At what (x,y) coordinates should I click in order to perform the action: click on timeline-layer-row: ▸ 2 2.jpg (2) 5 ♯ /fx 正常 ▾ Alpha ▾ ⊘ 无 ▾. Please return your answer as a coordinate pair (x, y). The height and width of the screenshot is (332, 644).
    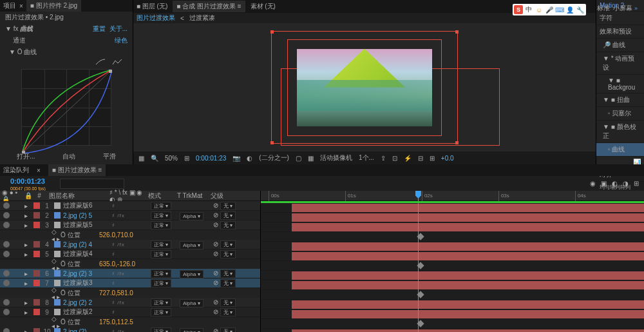
    Looking at the image, I should click on (130, 215).